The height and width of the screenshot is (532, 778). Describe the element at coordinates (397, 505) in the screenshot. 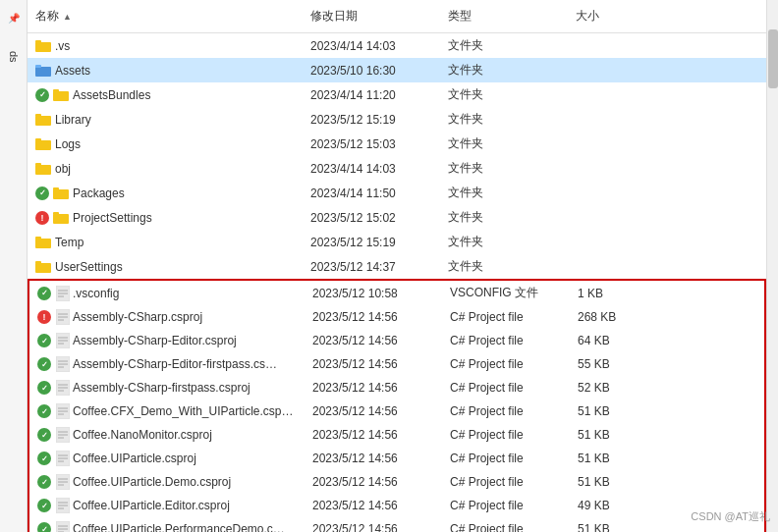

I see `table-row: ✓ Coffee.UIParticle.Editor.csproj 2023/5…` at that location.